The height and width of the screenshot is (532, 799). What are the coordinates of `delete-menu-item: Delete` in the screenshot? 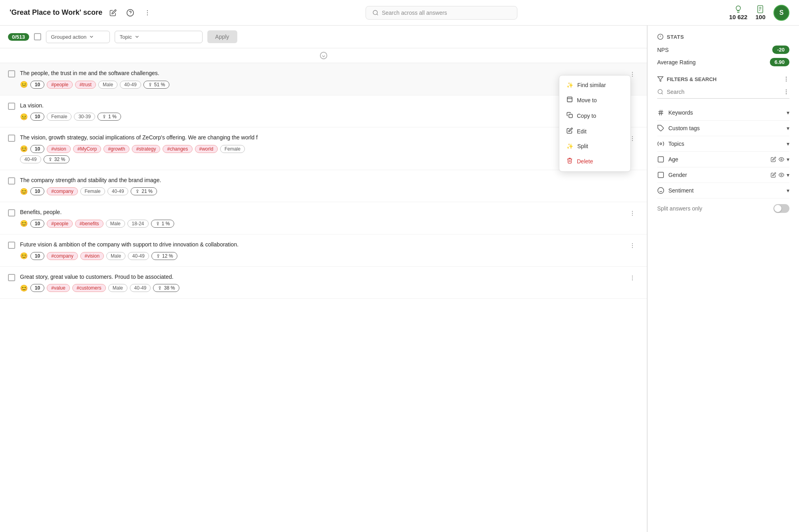 It's located at (595, 161).